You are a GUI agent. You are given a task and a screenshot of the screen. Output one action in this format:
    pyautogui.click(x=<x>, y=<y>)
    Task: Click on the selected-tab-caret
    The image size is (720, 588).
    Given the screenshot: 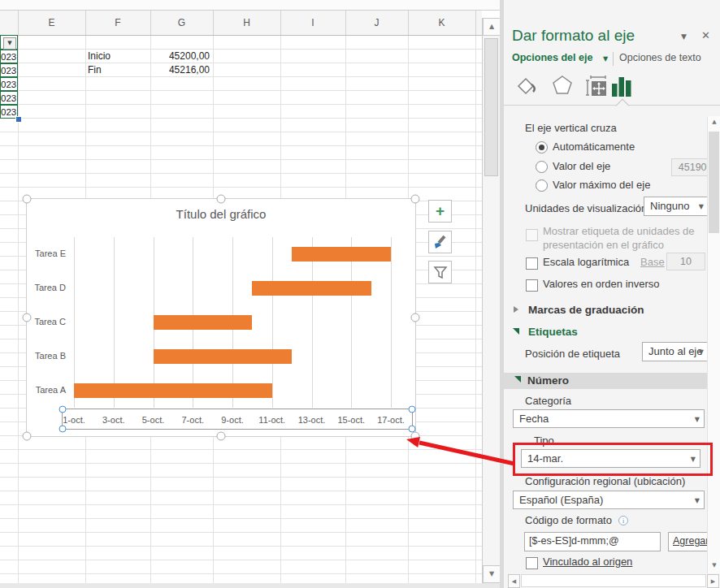 What is the action you would take?
    pyautogui.click(x=622, y=106)
    